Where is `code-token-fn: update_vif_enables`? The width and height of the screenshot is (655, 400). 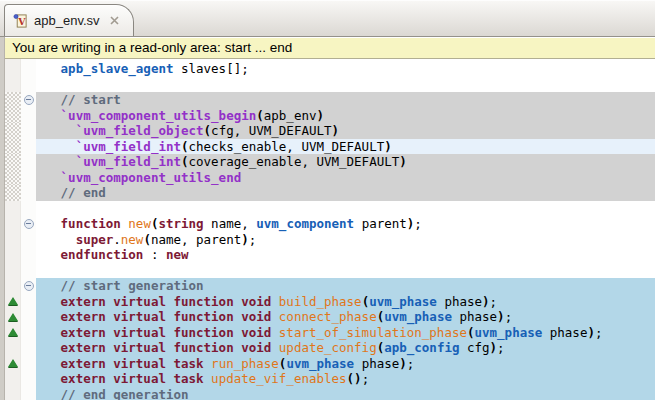 code-token-fn: update_vif_enables is located at coordinates (278, 378).